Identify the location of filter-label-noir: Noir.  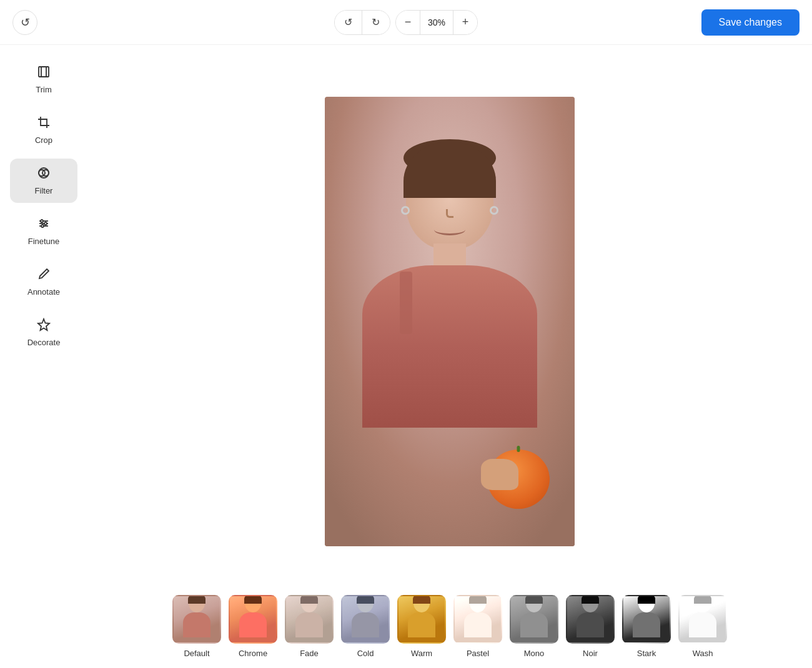
(590, 653).